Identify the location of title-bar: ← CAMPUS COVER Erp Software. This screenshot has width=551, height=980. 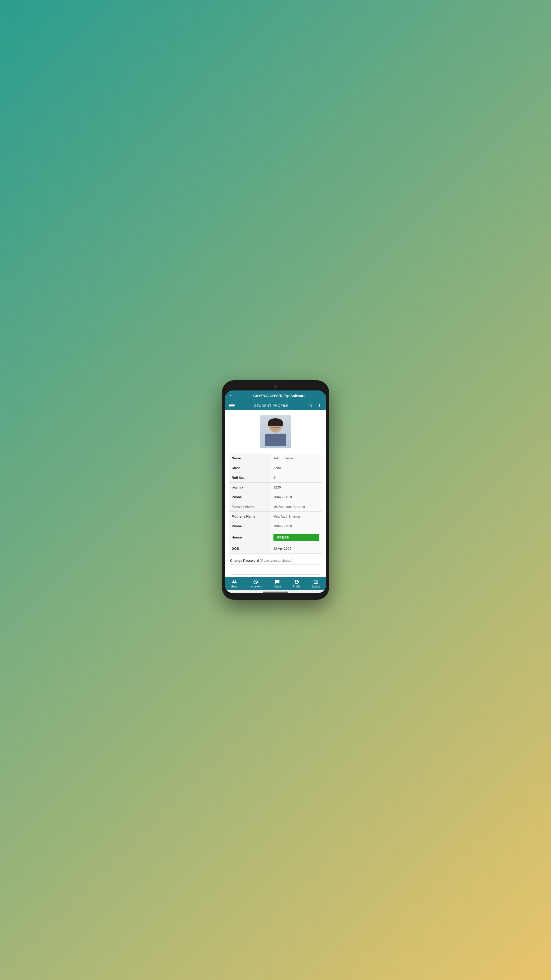
(275, 396).